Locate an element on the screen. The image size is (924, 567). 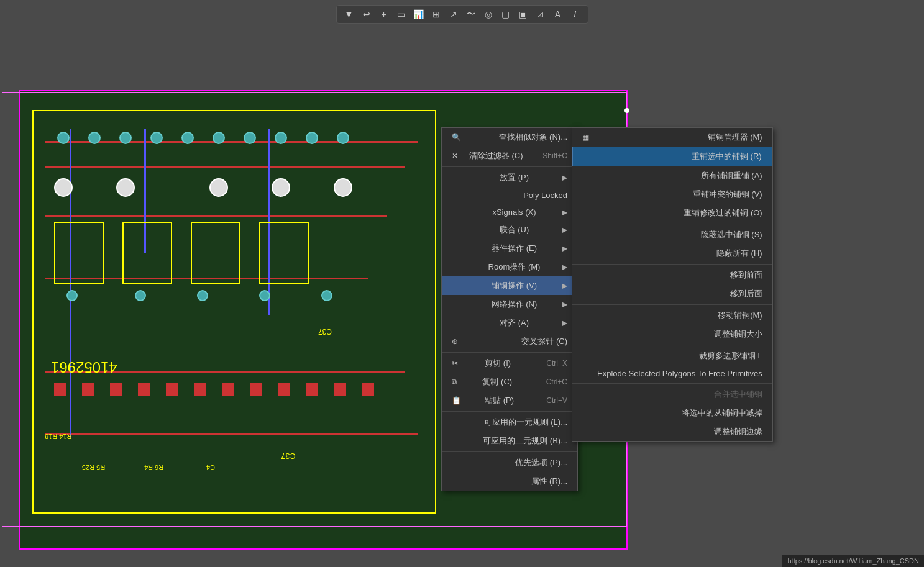
place-arrow: ▶ is located at coordinates (564, 178).